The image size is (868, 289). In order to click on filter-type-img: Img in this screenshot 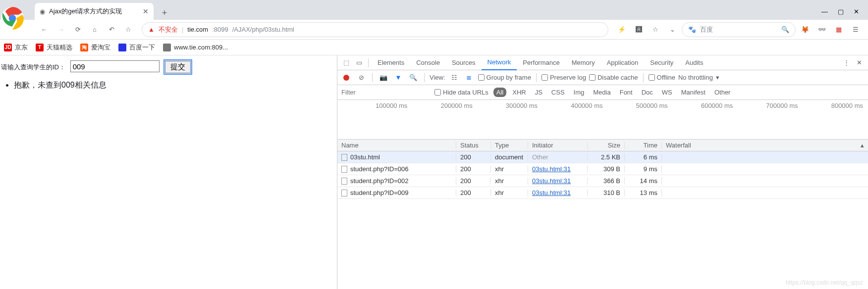, I will do `click(579, 92)`.